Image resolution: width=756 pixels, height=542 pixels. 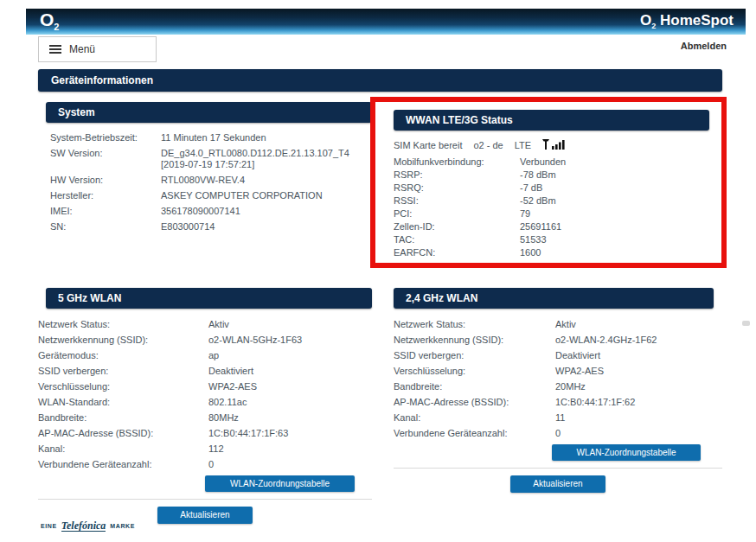 I want to click on logout-link: Abmelden, so click(x=683, y=46).